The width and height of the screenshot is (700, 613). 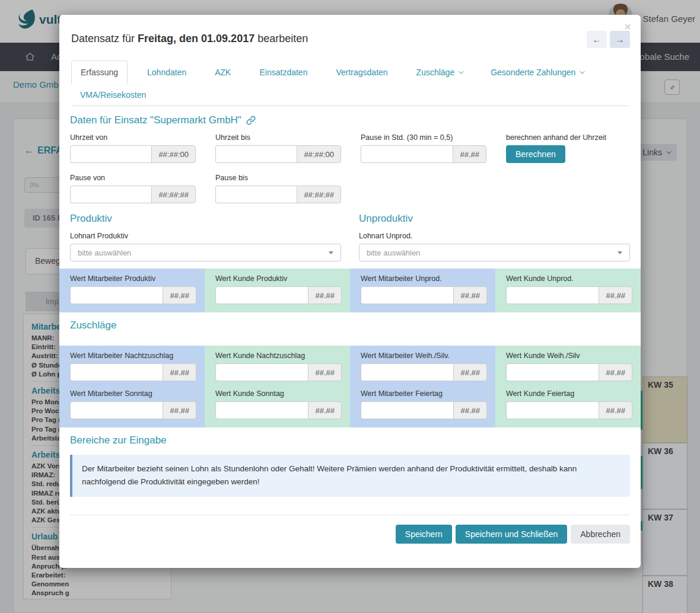 What do you see at coordinates (424, 289) in the screenshot?
I see `field-wert-mitarbeiter-unprod: Wert Mitarbeiter Unprod.##.##` at bounding box center [424, 289].